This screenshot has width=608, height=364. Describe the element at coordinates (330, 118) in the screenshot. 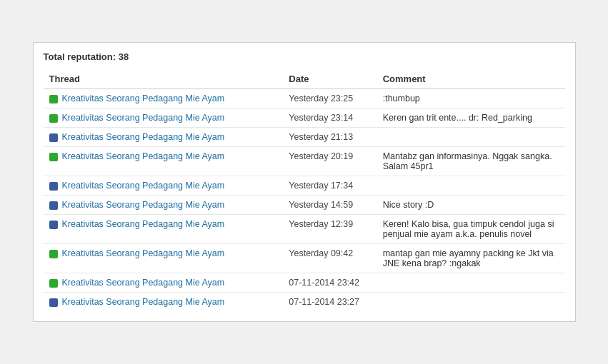

I see `date-cell: Yesterday 23:14` at that location.